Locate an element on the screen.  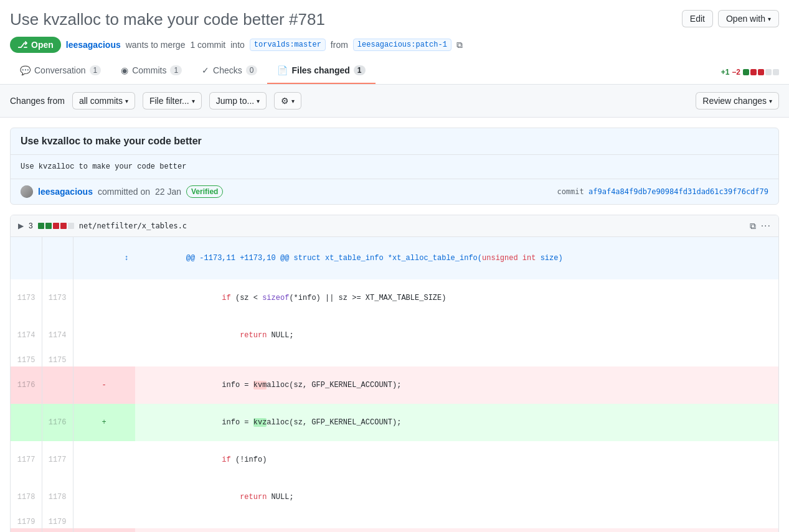
tab-checks-count: 0 is located at coordinates (252, 70).